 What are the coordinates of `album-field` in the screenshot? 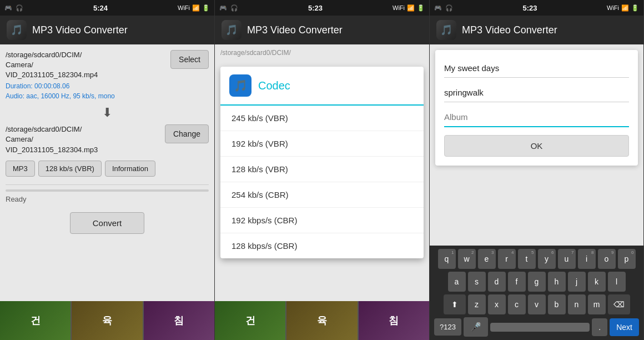 It's located at (536, 118).